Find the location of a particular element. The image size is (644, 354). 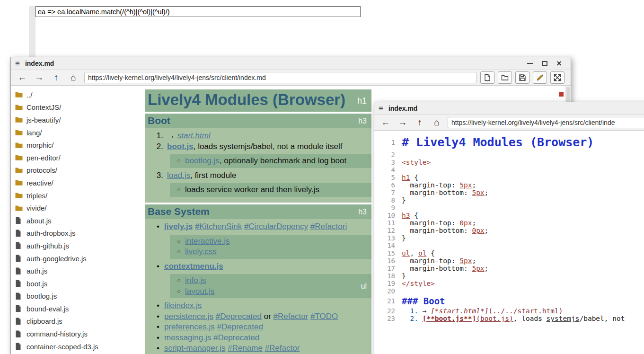

editor-line: 1# Lively4 Modules (Browser) is located at coordinates (509, 142).